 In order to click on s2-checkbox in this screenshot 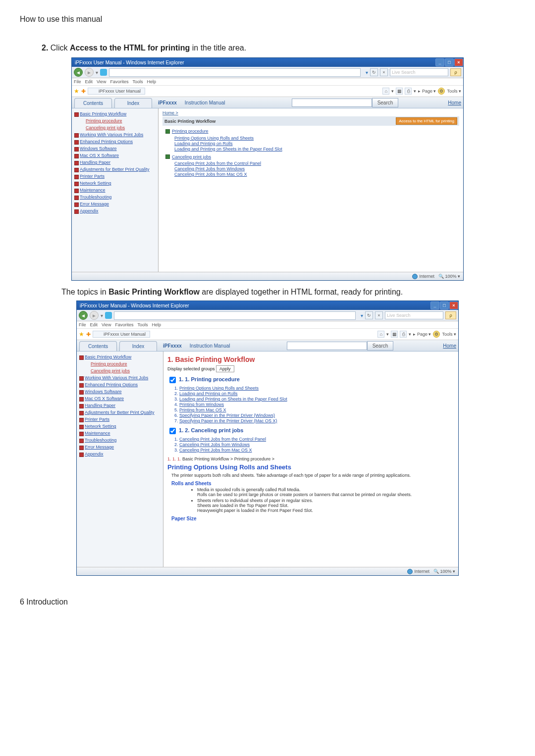, I will do `click(172, 431)`.